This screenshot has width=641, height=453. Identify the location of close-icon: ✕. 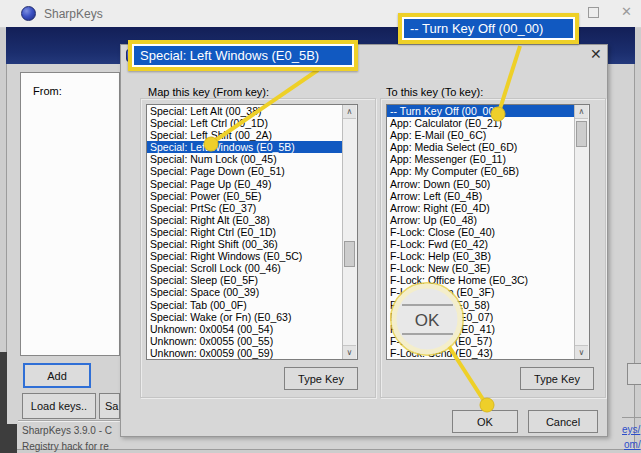
(626, 12).